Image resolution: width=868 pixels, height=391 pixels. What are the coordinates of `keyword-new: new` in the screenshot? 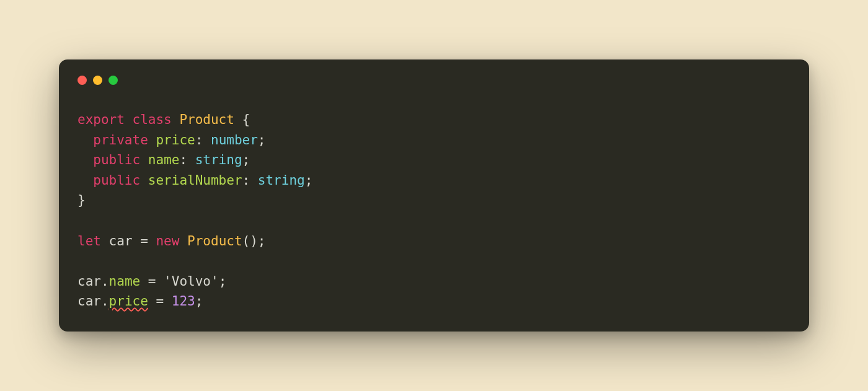 It's located at (167, 241).